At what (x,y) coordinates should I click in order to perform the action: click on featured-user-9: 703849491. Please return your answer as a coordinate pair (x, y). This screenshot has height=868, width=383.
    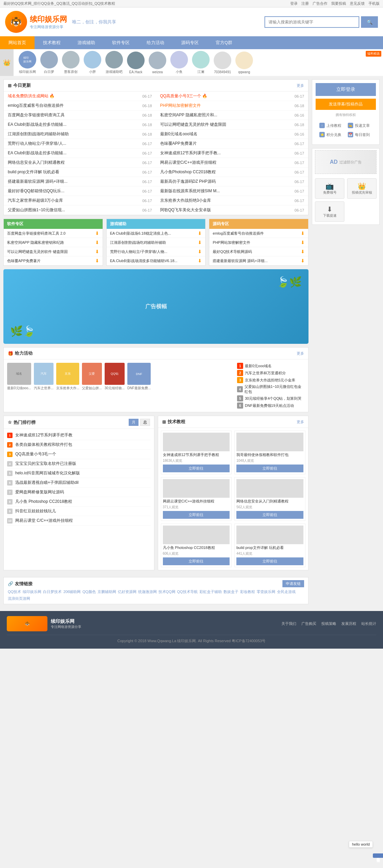
    Looking at the image, I should click on (222, 63).